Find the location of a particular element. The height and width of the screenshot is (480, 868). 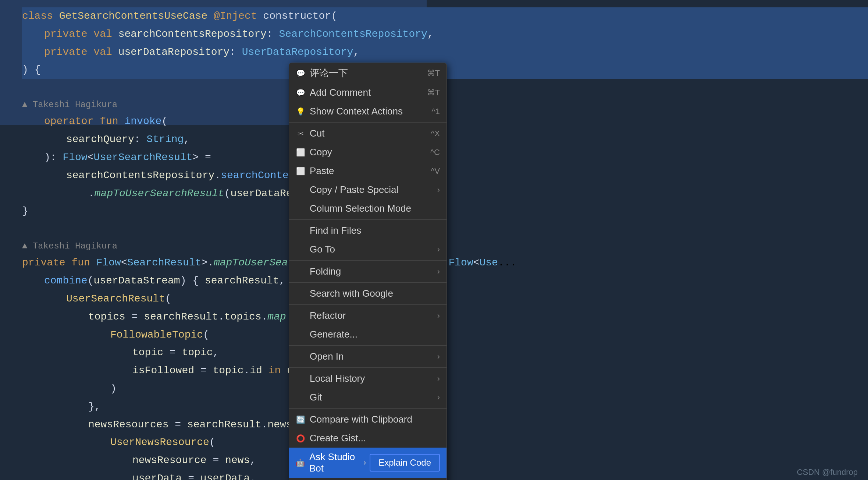

menu-item-cut: ✂ Cut ^X is located at coordinates (368, 133).